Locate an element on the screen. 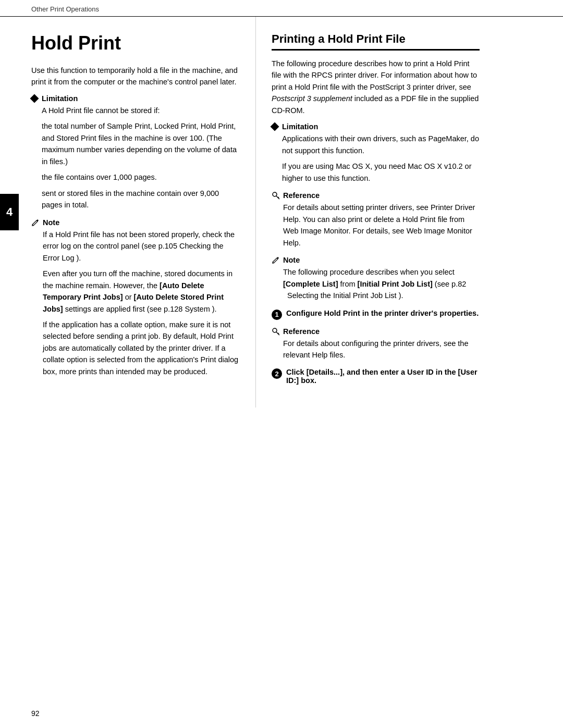 This screenshot has width=563, height=728. right-limitation-p1: Applications with their own drivers, suc… is located at coordinates (381, 145).